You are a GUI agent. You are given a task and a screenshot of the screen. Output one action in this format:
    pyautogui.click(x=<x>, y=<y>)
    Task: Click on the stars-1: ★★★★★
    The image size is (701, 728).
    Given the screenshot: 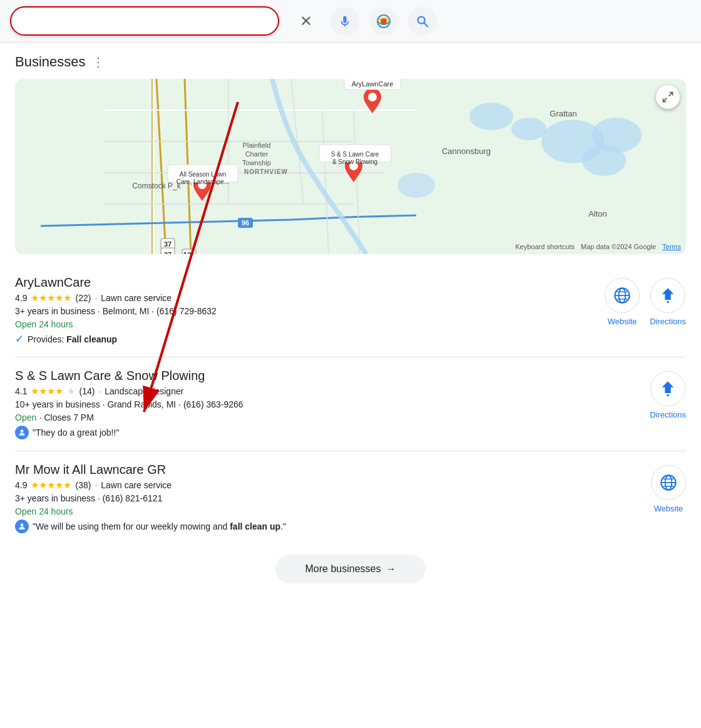 What is the action you would take?
    pyautogui.click(x=51, y=298)
    